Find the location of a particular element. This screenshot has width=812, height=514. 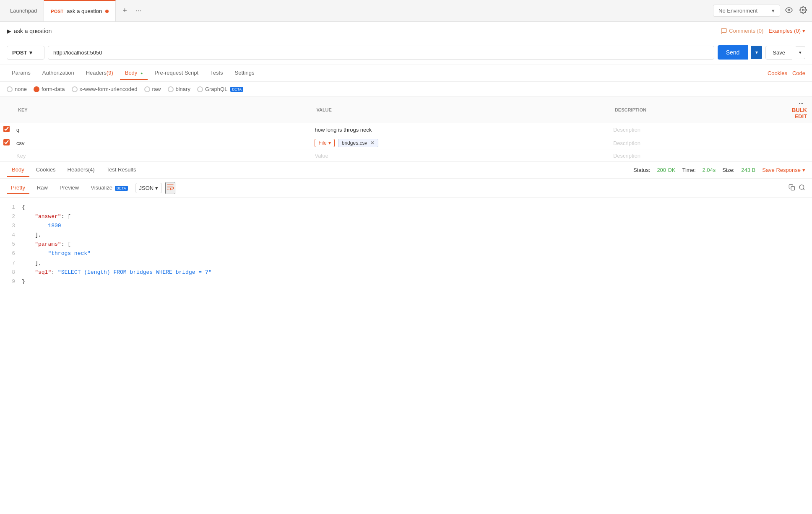

form-data-table: KEY VALUE DESCRIPTION ··· Bulk Edit is located at coordinates (406, 129).